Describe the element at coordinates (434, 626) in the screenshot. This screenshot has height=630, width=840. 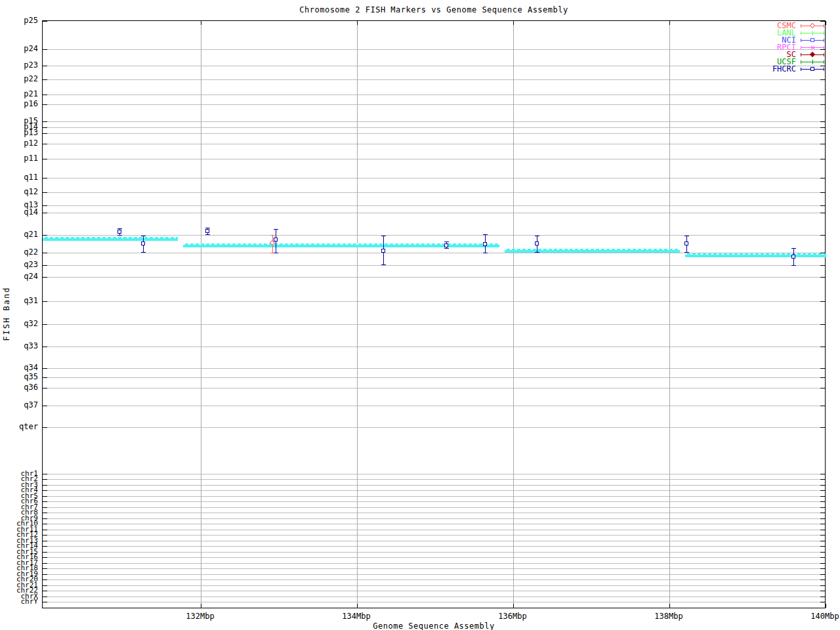
I see `x-axis-title: Genome Sequence Assembly` at that location.